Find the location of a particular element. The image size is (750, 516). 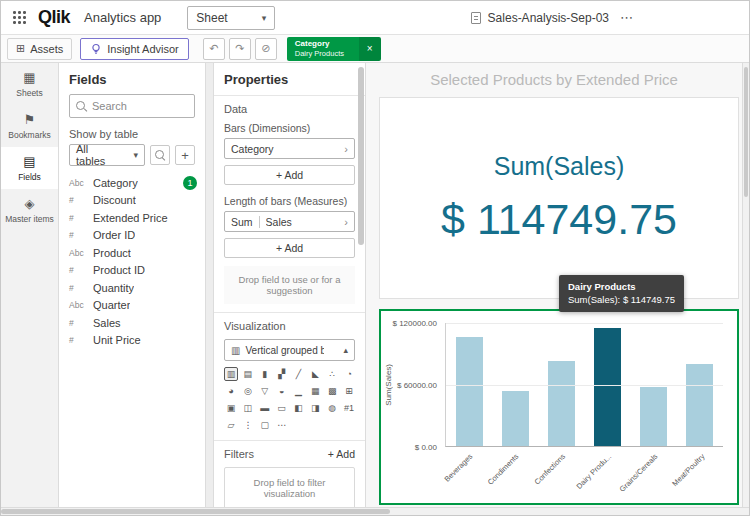

button-icon: ▢ is located at coordinates (265, 425).